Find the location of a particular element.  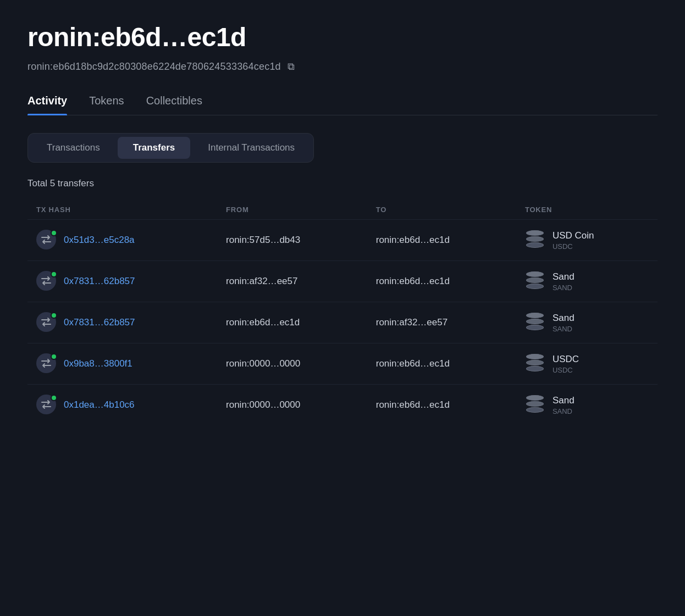

tabs-nav: Activity Tokens Collectibles is located at coordinates (342, 105).